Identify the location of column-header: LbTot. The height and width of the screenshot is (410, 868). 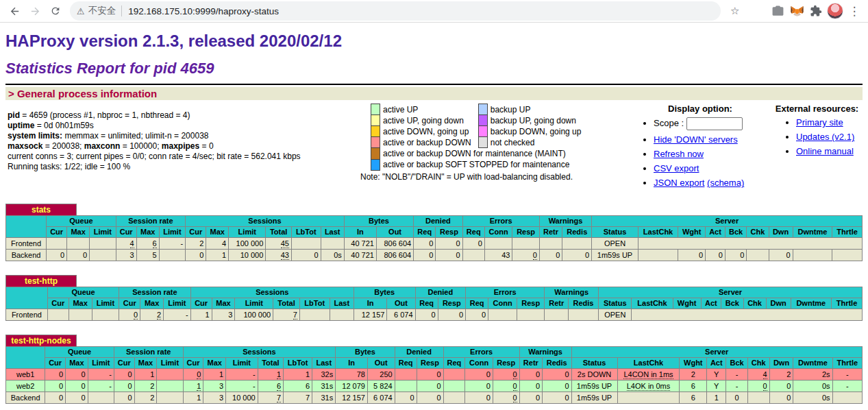
(298, 363).